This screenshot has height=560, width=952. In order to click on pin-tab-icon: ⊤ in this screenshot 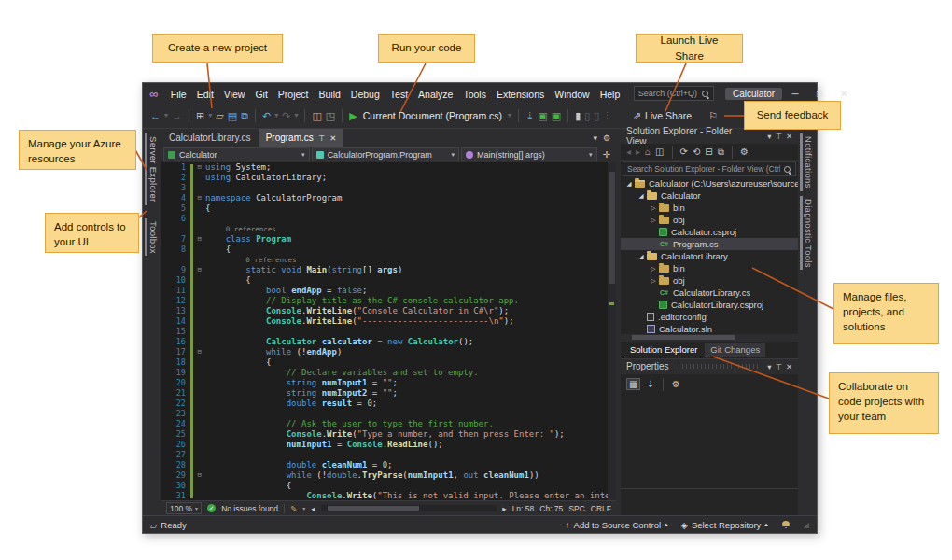, I will do `click(321, 138)`.